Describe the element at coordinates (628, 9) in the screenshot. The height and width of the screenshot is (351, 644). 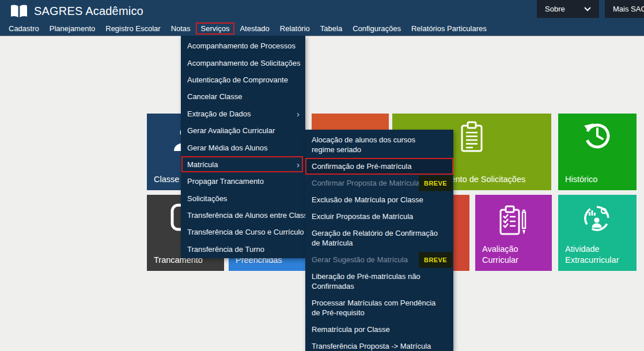
I see `more-button-label: Mais SAGR` at that location.